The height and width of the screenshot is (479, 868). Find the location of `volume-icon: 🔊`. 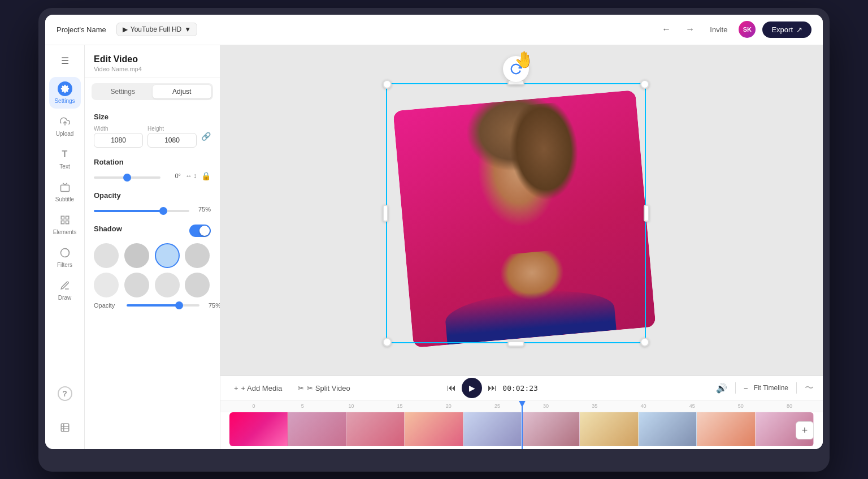

volume-icon: 🔊 is located at coordinates (722, 388).